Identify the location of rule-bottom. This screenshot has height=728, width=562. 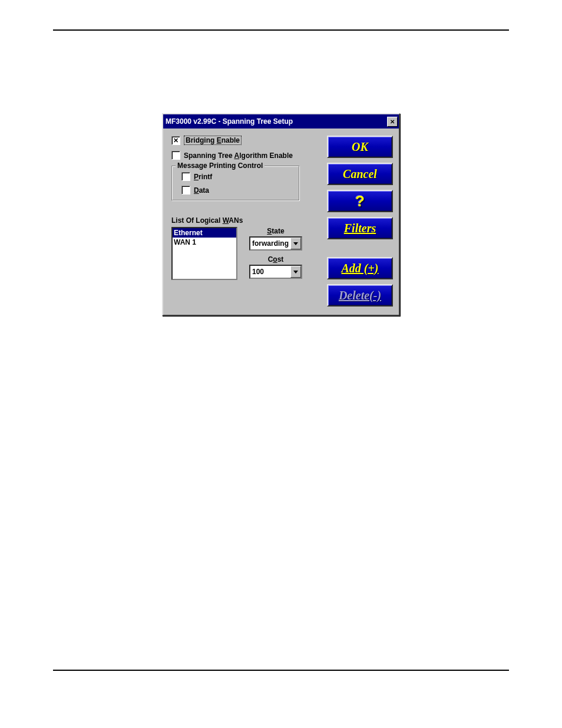
(281, 670).